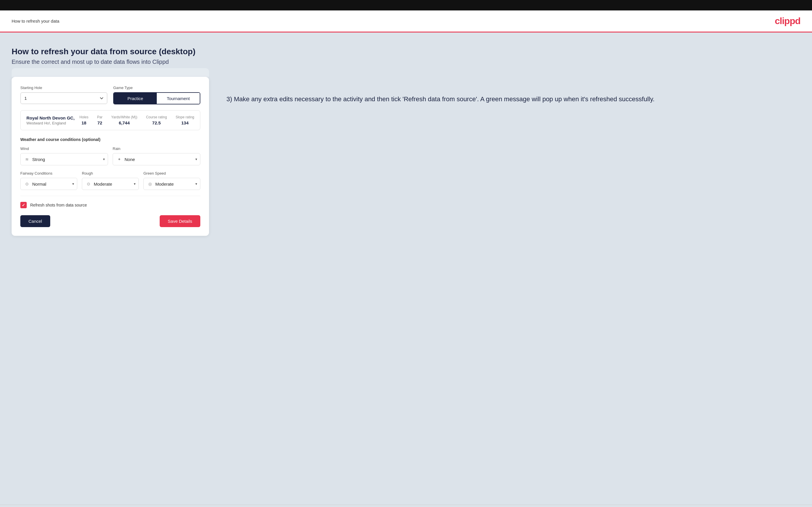  Describe the element at coordinates (64, 98) in the screenshot. I see `starting-hole-select: 1` at that location.